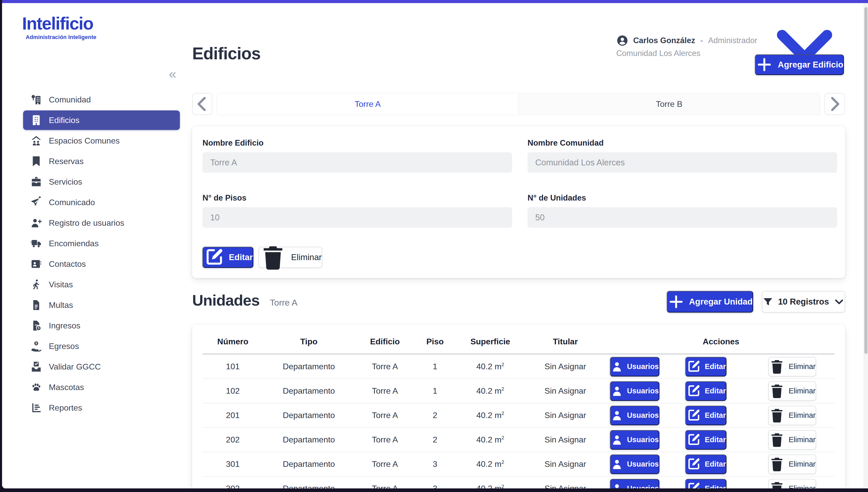 This screenshot has width=868, height=492. Describe the element at coordinates (802, 366) in the screenshot. I see `button-label: Eliminar` at that location.